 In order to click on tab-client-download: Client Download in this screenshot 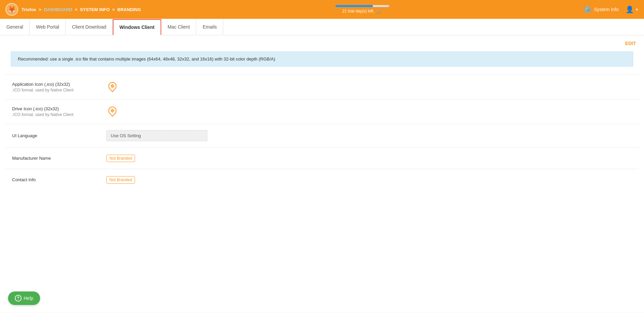, I will do `click(89, 27)`.